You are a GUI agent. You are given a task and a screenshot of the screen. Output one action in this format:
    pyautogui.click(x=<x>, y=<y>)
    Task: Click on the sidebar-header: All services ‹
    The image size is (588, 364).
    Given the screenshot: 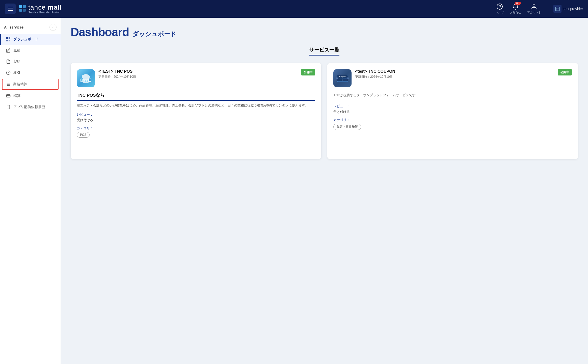 What is the action you would take?
    pyautogui.click(x=30, y=28)
    